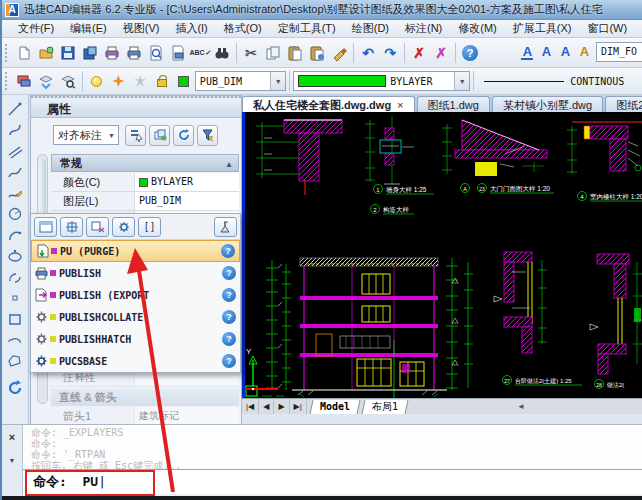 The width and height of the screenshot is (642, 500). Describe the element at coordinates (145, 202) in the screenshot. I see `property-row-layer: 图层(L) PUB_DIM` at that location.